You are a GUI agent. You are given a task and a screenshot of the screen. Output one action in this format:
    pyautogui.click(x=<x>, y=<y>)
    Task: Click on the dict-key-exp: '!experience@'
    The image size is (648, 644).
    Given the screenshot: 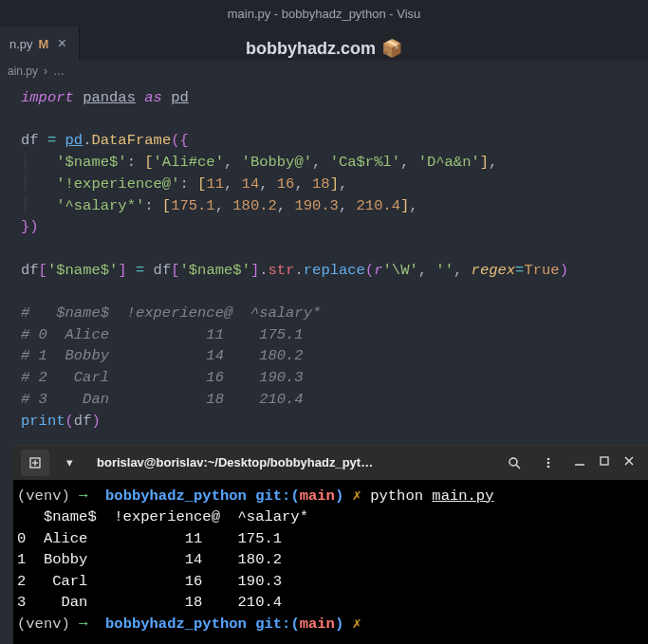 What is the action you would take?
    pyautogui.click(x=118, y=184)
    